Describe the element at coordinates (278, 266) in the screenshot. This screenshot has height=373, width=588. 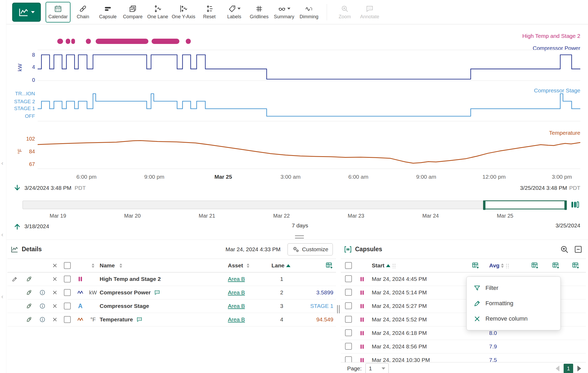
I see `lane-column-header: Lane` at that location.